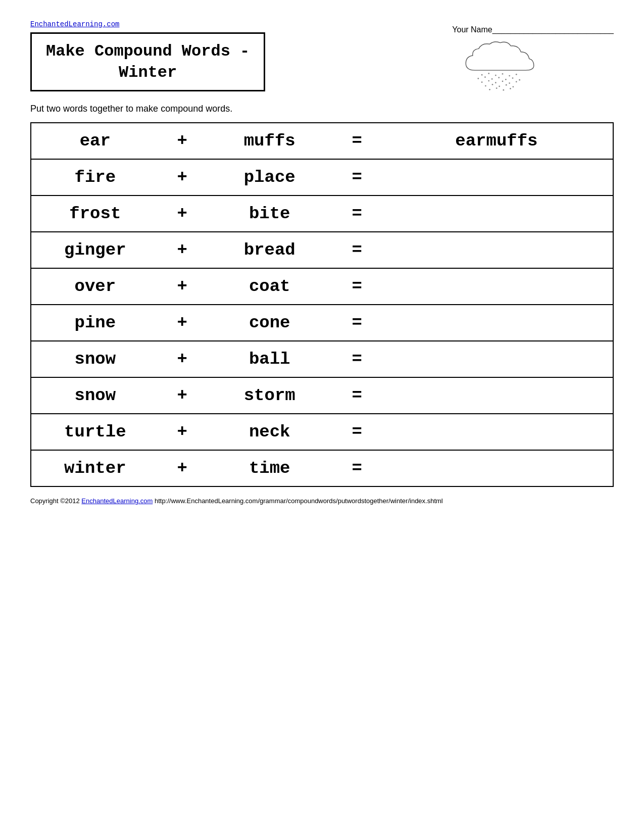  Describe the element at coordinates (270, 141) in the screenshot. I see `word2-cell: muffs` at that location.